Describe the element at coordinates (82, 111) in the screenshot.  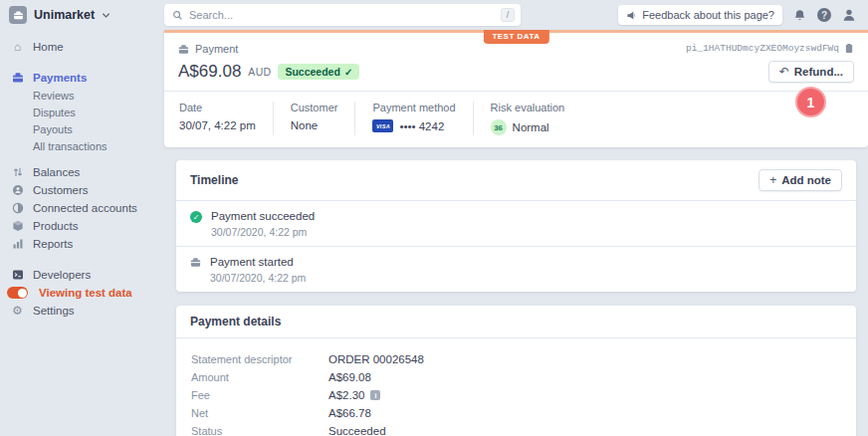
I see `sidebar-item-disputes: Disputes` at that location.